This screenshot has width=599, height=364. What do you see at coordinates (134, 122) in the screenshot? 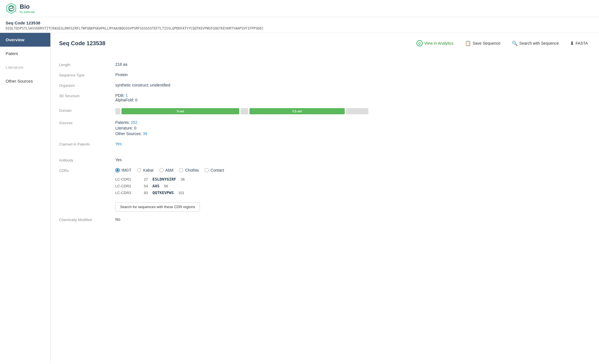
I see `patents-link: 252` at bounding box center [134, 122].